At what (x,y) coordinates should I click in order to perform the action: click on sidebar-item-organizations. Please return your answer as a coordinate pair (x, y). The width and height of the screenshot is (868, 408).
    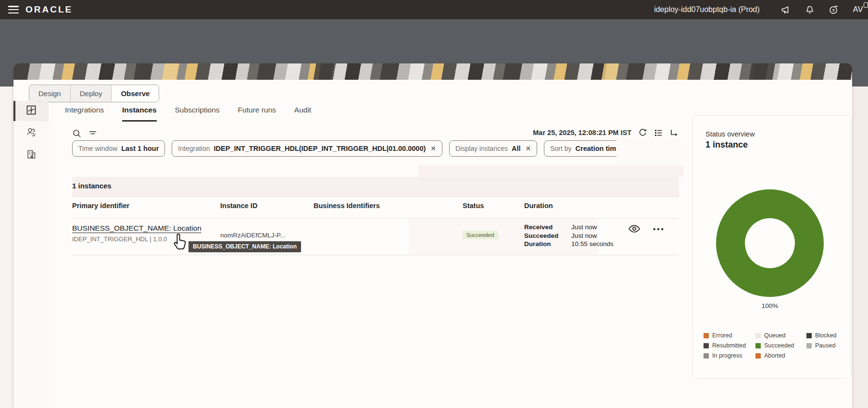
    Looking at the image, I should click on (31, 155).